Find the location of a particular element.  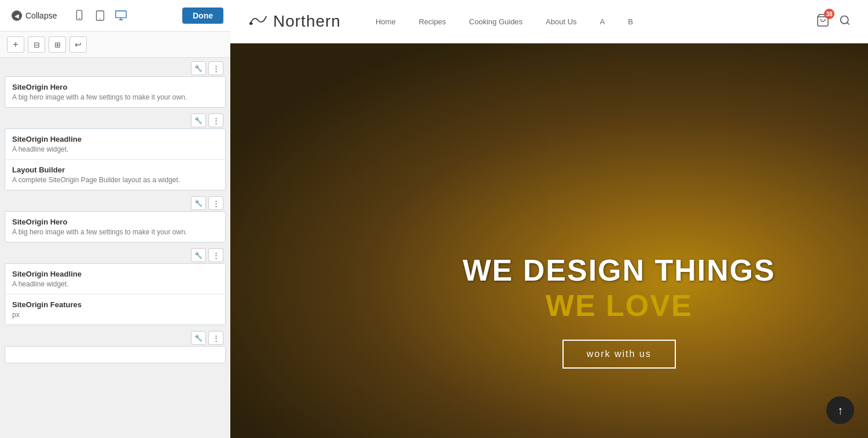

row3-more-button: ⋮ is located at coordinates (216, 203).